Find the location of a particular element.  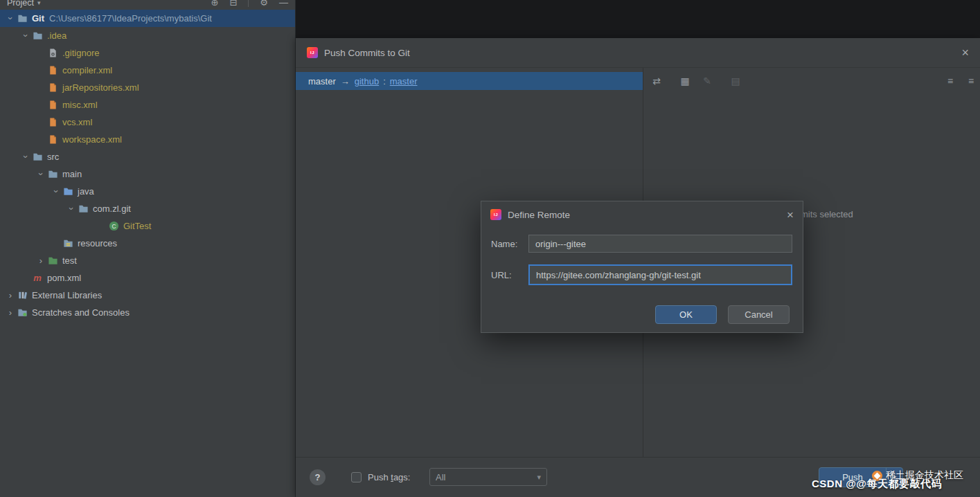

tree-item-main: › main is located at coordinates (148, 174).